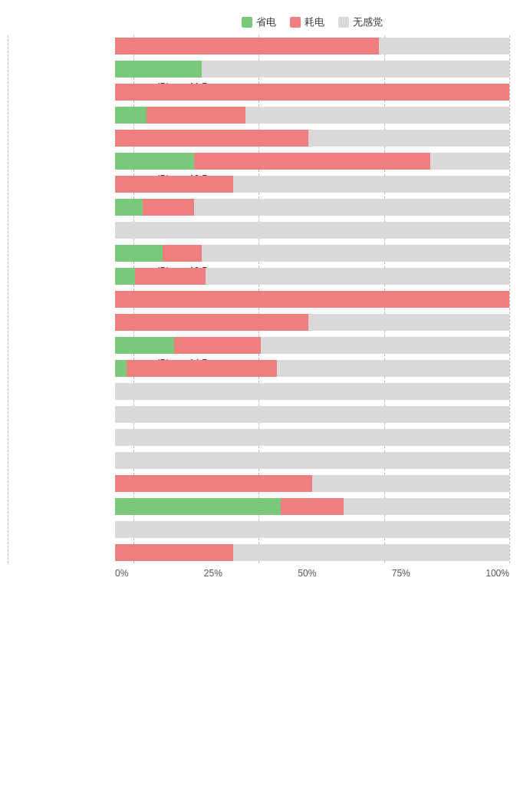  I want to click on bar-row: iPhone SE 第3代, so click(312, 460).